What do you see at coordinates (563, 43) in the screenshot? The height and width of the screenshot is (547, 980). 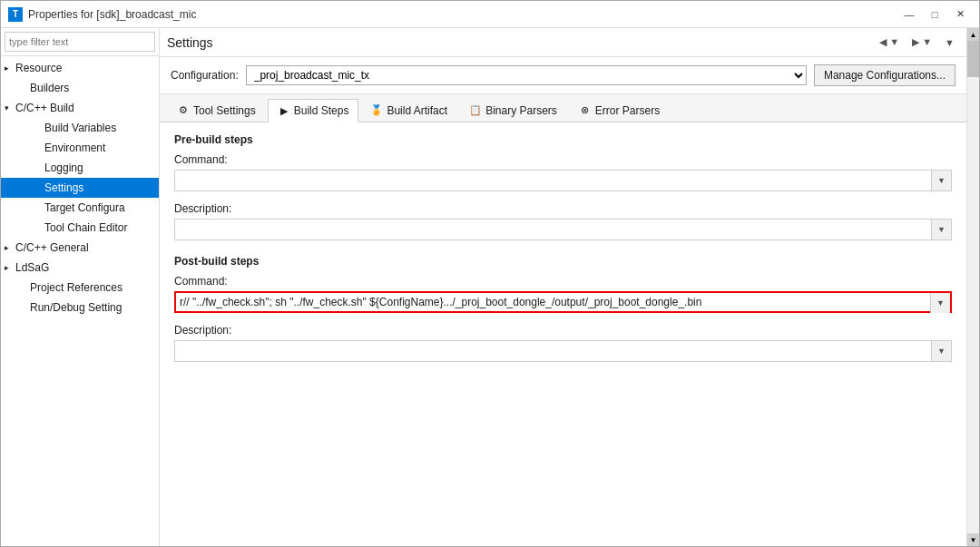 I see `content-header: Settings ◀ ▼ ▶ ▼ ▼` at bounding box center [563, 43].